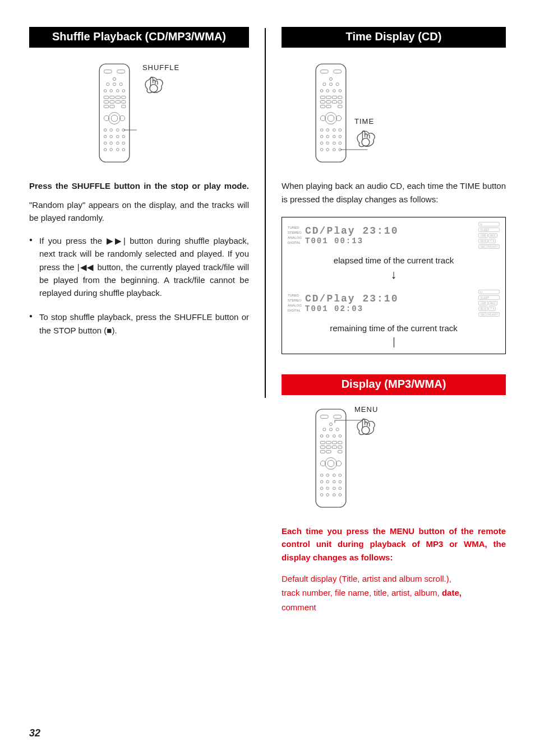  Describe the element at coordinates (116, 241) in the screenshot. I see `next-track-icon: ▶▶|` at that location.